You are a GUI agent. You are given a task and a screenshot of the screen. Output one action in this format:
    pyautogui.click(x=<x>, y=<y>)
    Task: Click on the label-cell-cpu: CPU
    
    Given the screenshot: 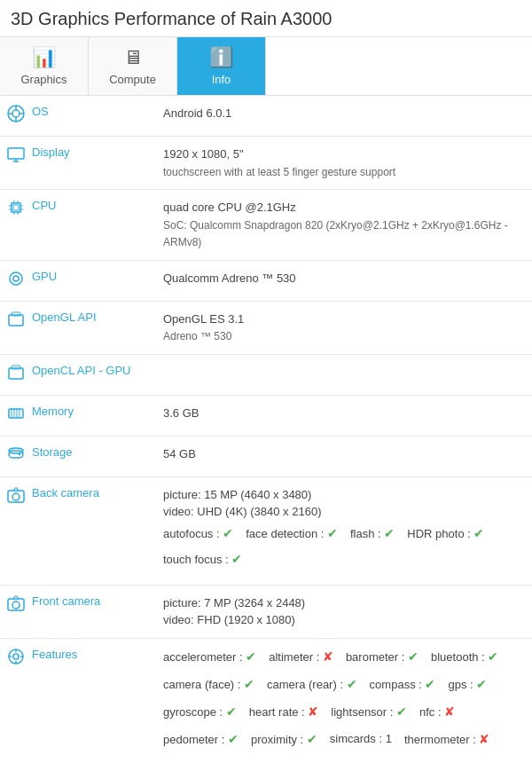 What is the action you would take?
    pyautogui.click(x=78, y=225)
    